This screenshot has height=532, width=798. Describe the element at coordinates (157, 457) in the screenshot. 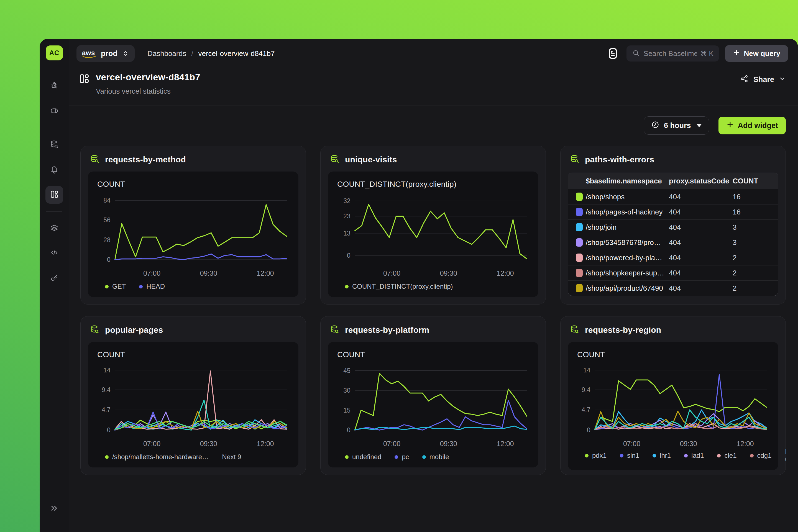

I see `legend-item: /shop/malletts-home-hardware…` at that location.